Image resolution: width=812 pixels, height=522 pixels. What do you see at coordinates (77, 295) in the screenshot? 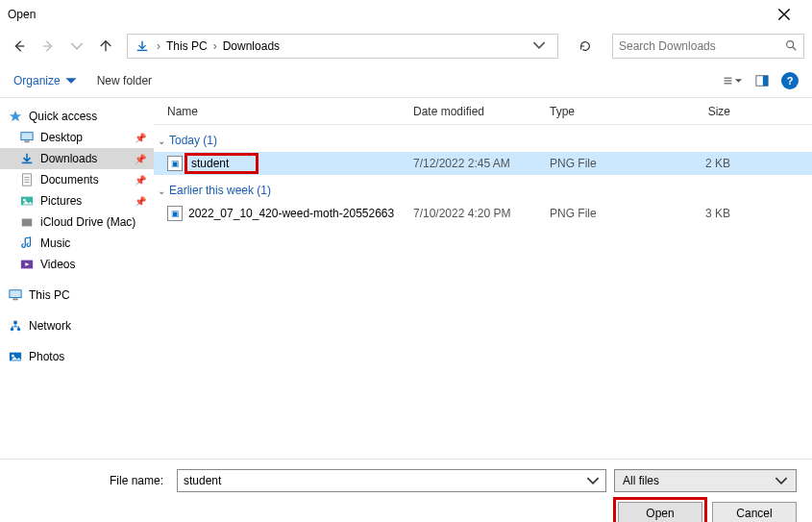
I see `sidebar-item-this-pc: This PC` at bounding box center [77, 295].